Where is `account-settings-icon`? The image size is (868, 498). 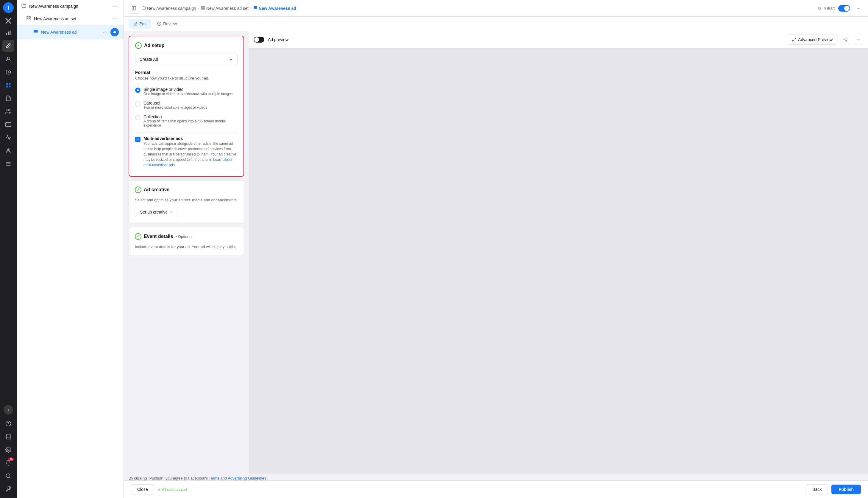
account-settings-icon is located at coordinates (8, 450).